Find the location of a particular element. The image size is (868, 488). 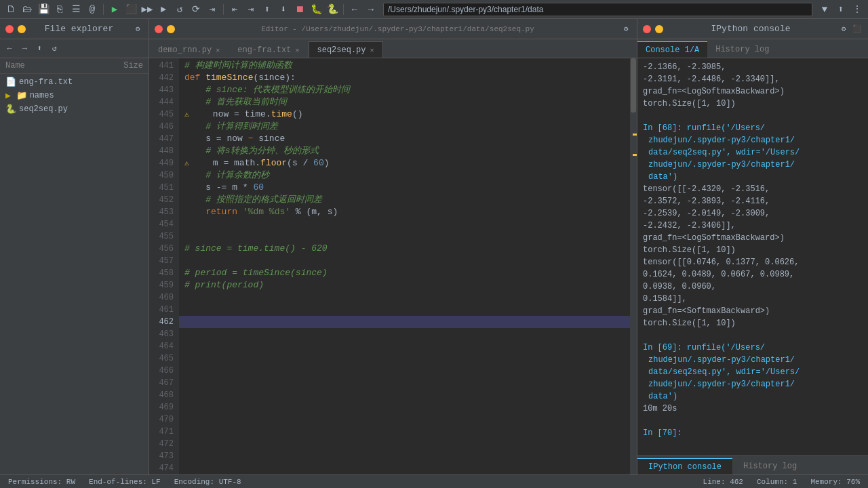

console-options-icon: ⚙ is located at coordinates (844, 29).